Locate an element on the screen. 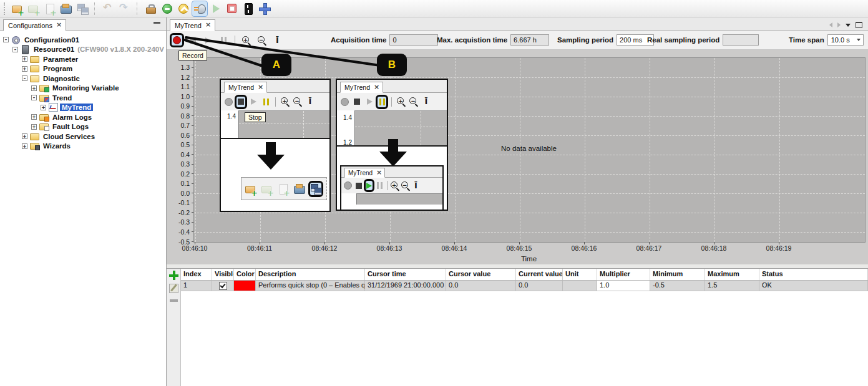  download-button is located at coordinates (167, 9).